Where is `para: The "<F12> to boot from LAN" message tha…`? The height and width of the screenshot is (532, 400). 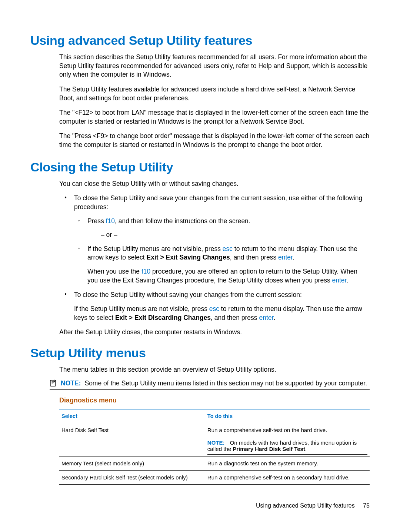
para: The "<F12> to boot from LAN" message tha… is located at coordinates (214, 117).